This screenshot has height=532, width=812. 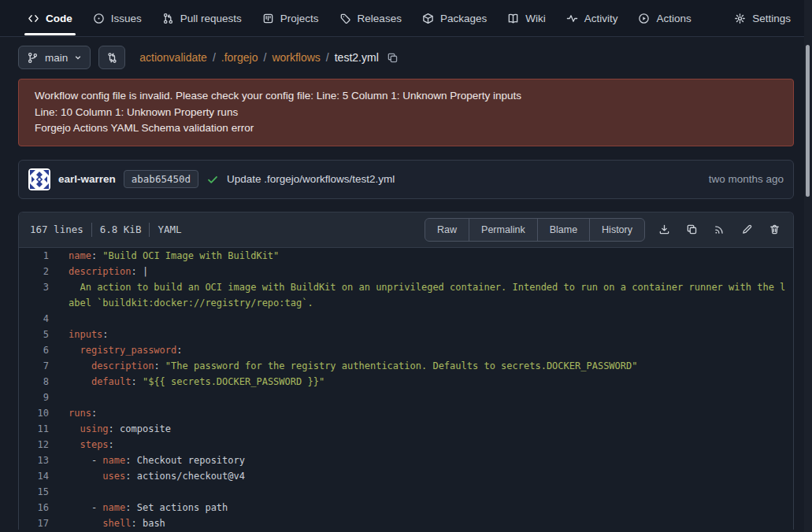 I want to click on line-number: 5, so click(x=34, y=334).